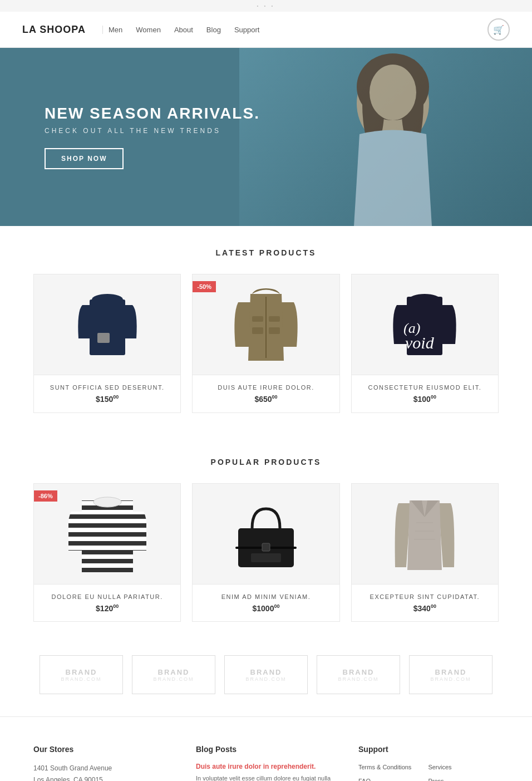 The width and height of the screenshot is (532, 781). I want to click on product-name: DUIS AUTE IRURE DOLOR., so click(266, 387).